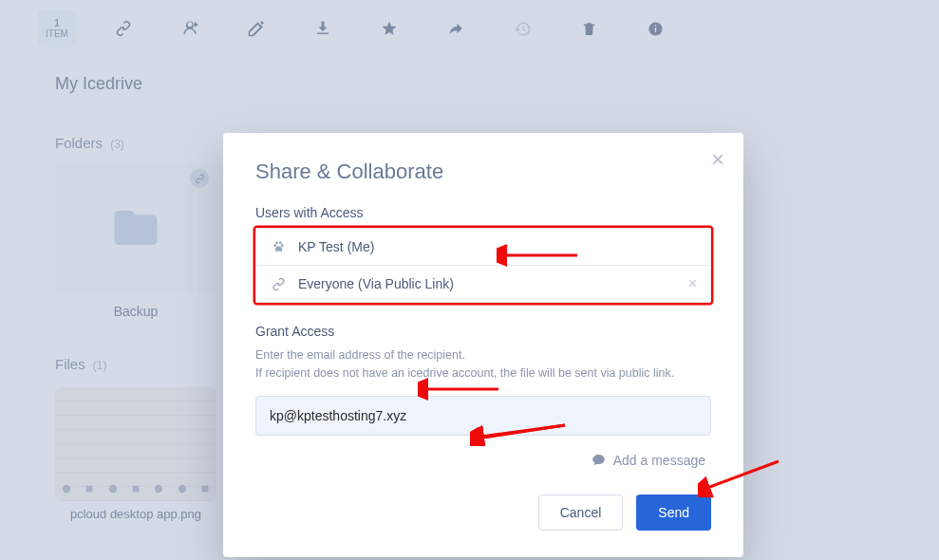  Describe the element at coordinates (483, 364) in the screenshot. I see `grant-access-hint: Enter the email address of the recipient…` at that location.